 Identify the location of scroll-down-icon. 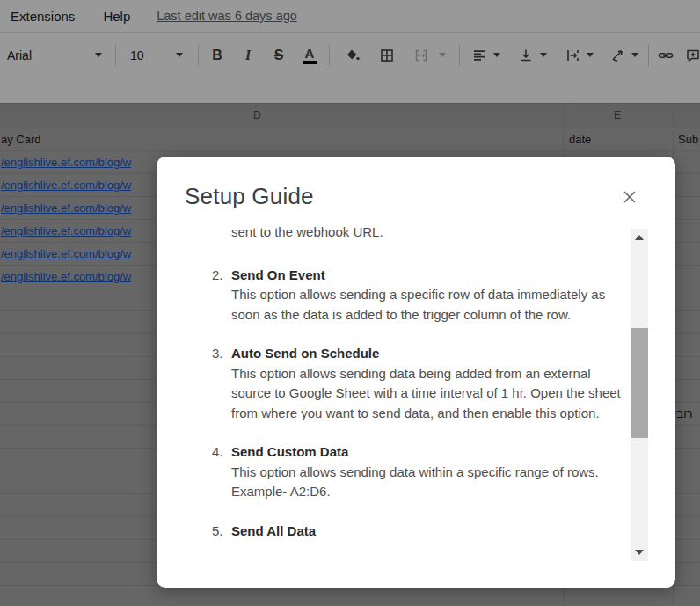
(639, 552).